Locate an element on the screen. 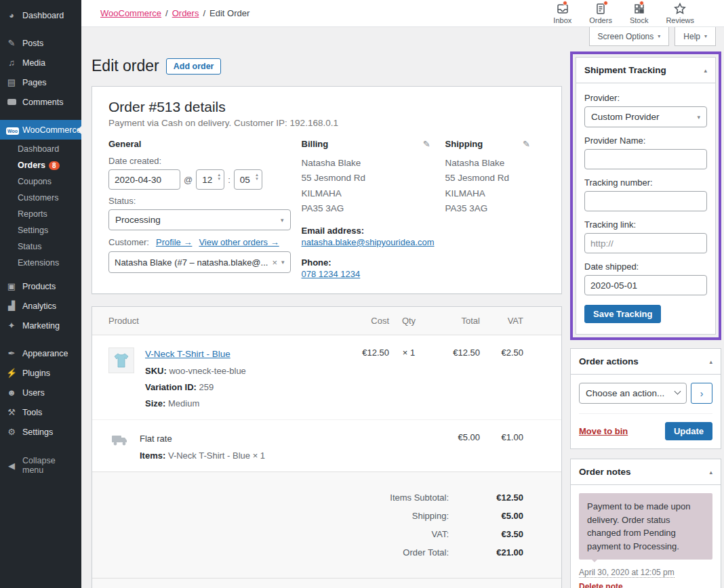 The height and width of the screenshot is (588, 724). view-other-orders-link: View other orders → is located at coordinates (239, 243).